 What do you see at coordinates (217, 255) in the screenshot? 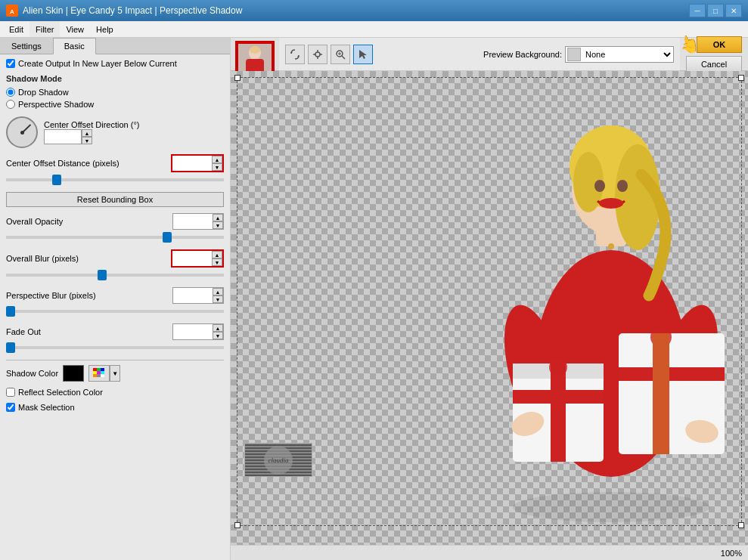
I see `overall-blur-up: ▲` at bounding box center [217, 255].